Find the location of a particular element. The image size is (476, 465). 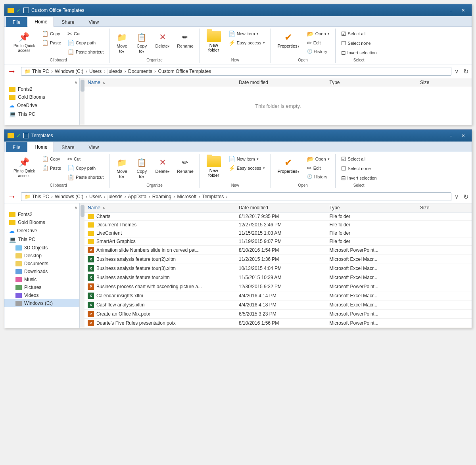

paste-button-2: 📋 Paste is located at coordinates (52, 168).